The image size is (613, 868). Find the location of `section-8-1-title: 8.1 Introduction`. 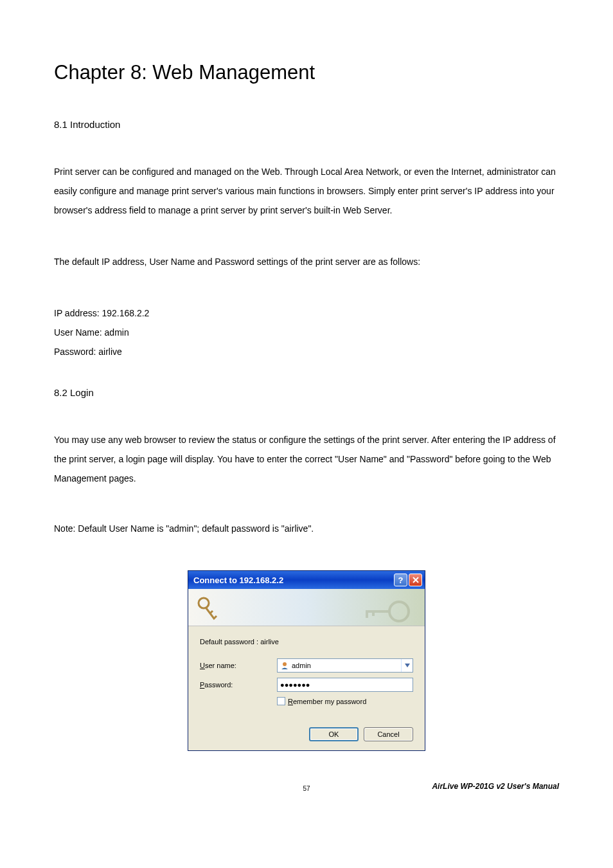

section-8-1-title: 8.1 Introduction is located at coordinates (306, 125).